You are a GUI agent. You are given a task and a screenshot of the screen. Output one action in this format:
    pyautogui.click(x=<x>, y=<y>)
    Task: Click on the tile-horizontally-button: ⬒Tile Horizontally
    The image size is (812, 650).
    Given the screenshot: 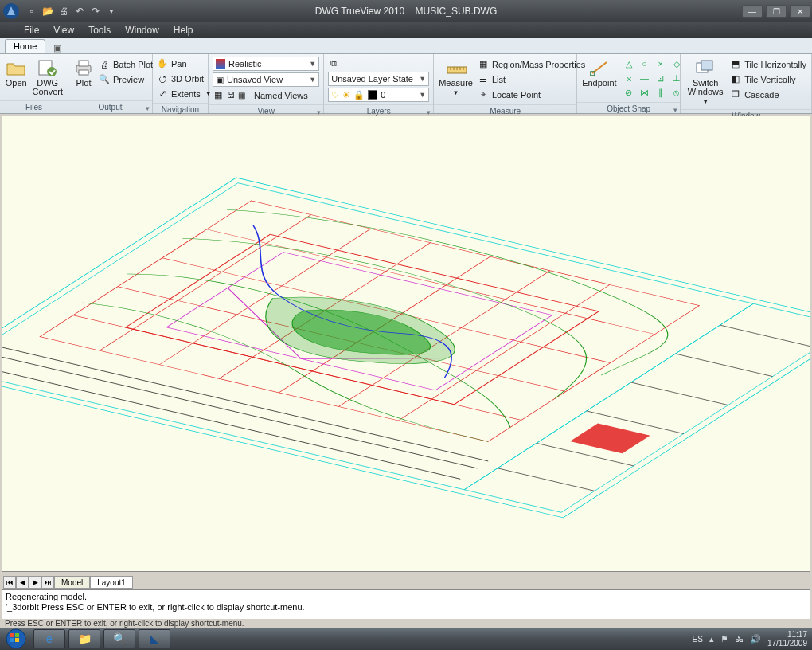 What is the action you would take?
    pyautogui.click(x=768, y=64)
    